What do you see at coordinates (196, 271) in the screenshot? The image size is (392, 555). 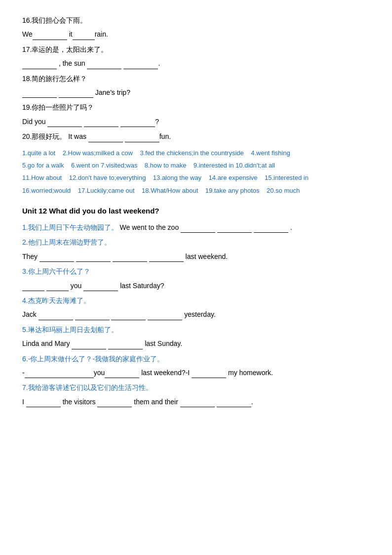 I see `u12q3-chinese-line: 3.你上周六干什么了？` at bounding box center [196, 271].